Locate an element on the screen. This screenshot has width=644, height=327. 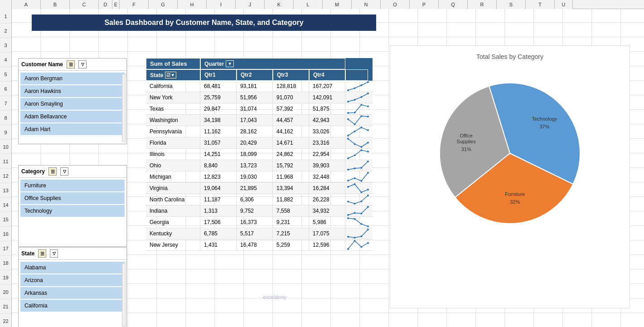
customer-slicer-item: Adam Hart is located at coordinates (73, 129).